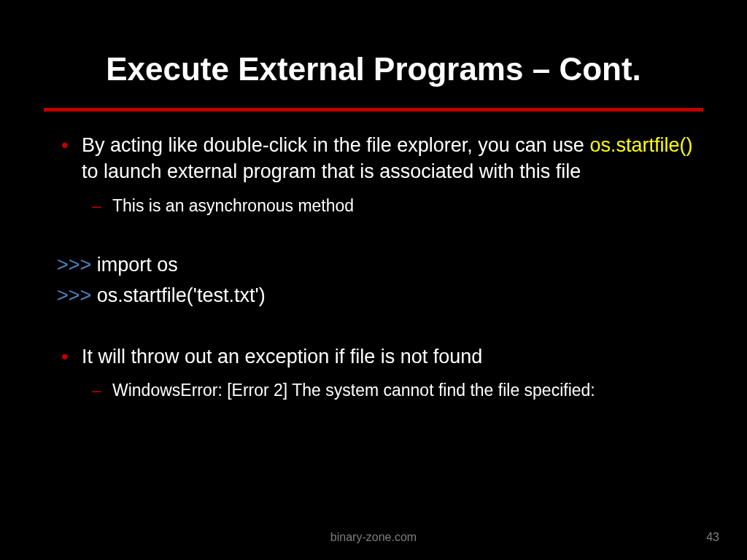 This screenshot has width=747, height=560. What do you see at coordinates (178, 295) in the screenshot?
I see `code-text: os.startfile('test.txt')` at bounding box center [178, 295].